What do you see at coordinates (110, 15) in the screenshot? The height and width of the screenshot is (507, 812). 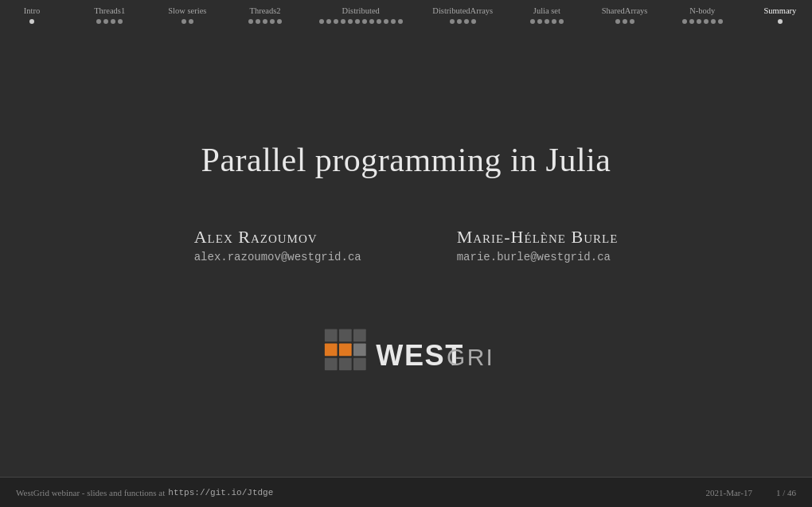 I see `nav-item-threads1: Threads1` at bounding box center [110, 15].